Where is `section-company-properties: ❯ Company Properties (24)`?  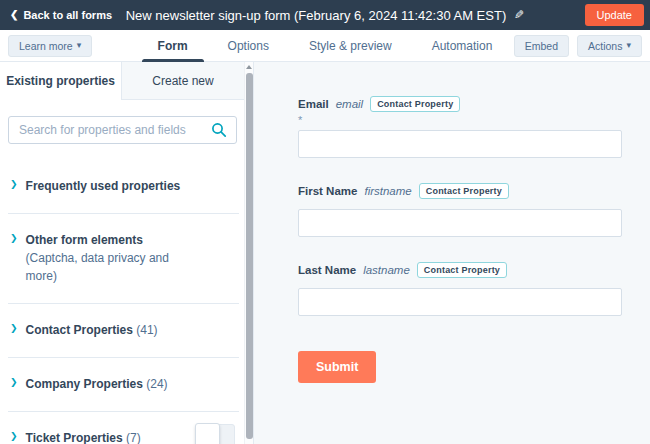 section-company-properties: ❯ Company Properties (24) is located at coordinates (124, 385).